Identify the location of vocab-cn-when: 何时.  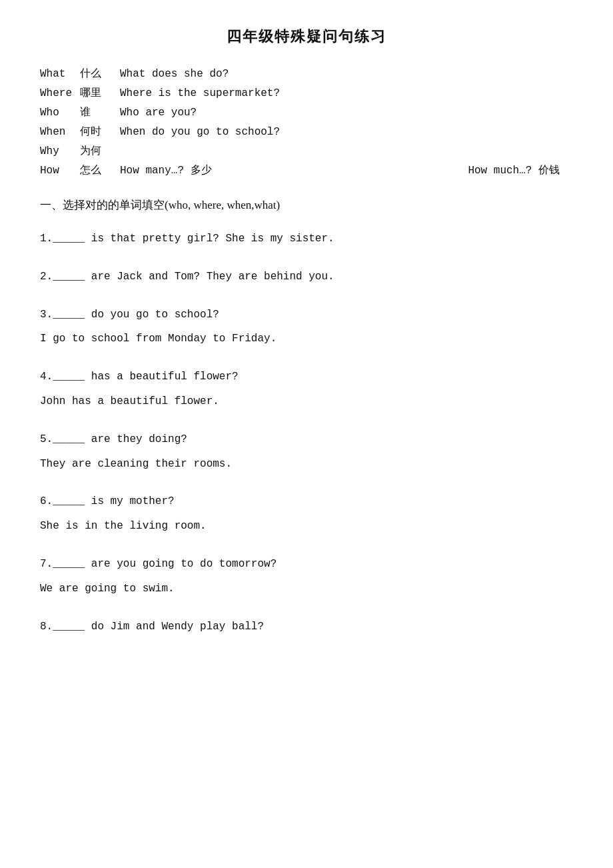
(100, 132).